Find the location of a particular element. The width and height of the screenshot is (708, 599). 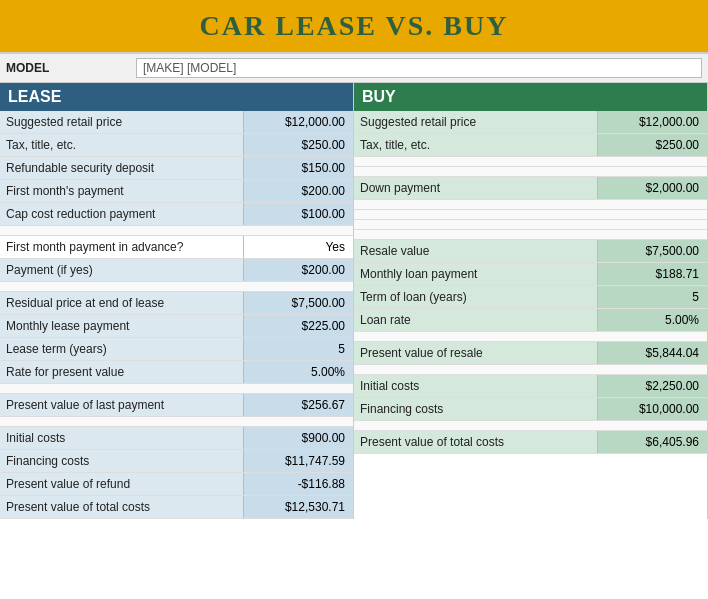

table-row: Present value of total costs$6,405.96 is located at coordinates (530, 442).